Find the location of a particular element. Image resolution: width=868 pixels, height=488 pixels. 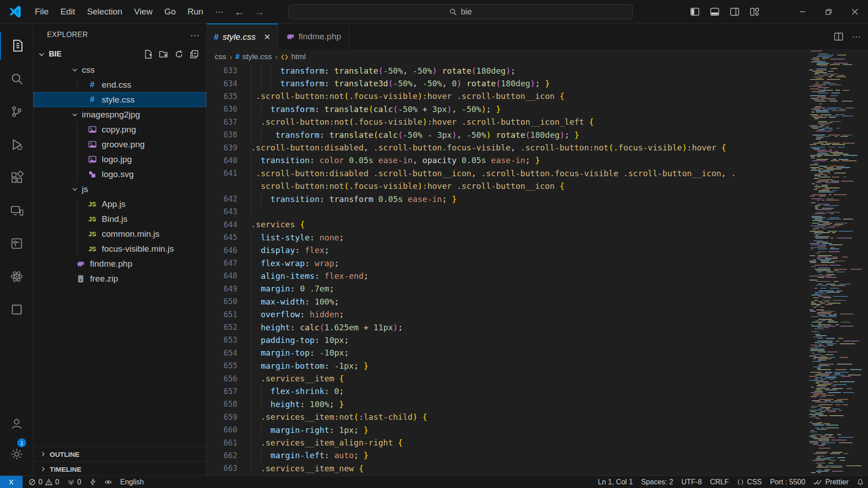

command-center-search: bie is located at coordinates (461, 12).